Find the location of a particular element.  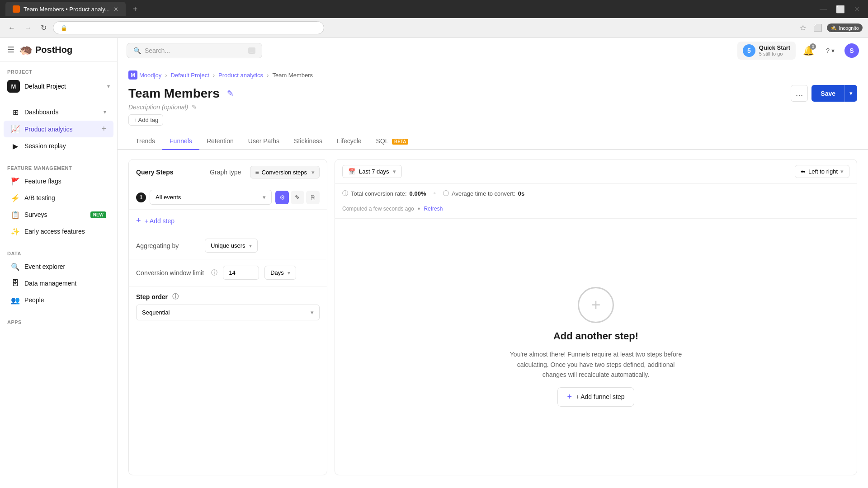

event-explorer-icon: 🔍 is located at coordinates (15, 267).